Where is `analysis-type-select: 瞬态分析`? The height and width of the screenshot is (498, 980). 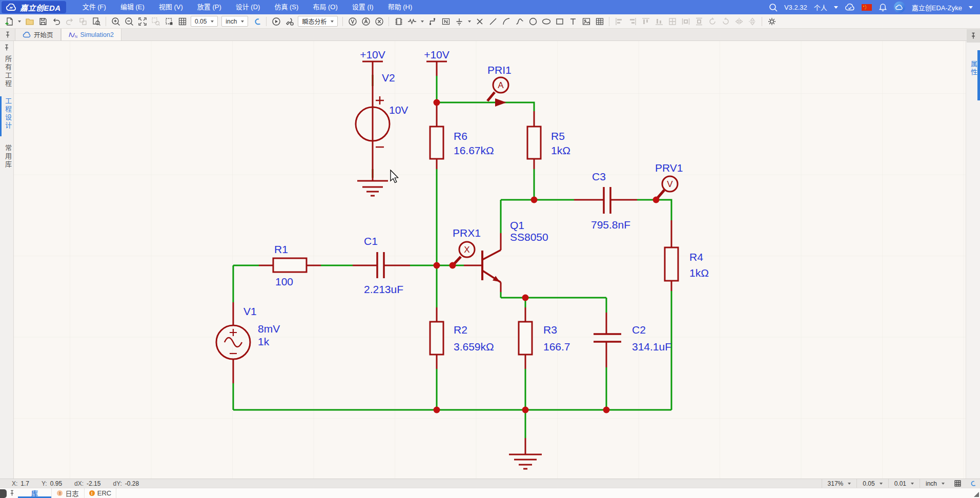 analysis-type-select: 瞬态分析 is located at coordinates (318, 22).